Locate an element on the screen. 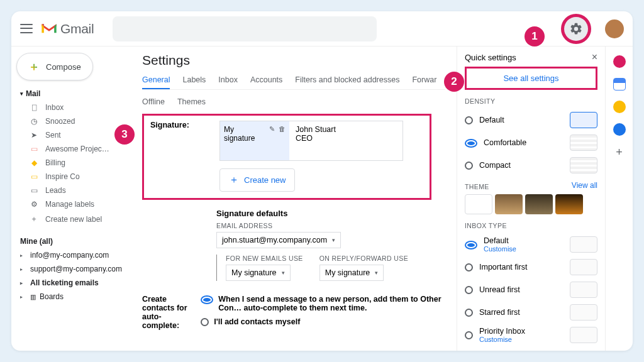 This screenshot has width=644, height=362. mine-section-header: Mine (all) is located at coordinates (71, 241).